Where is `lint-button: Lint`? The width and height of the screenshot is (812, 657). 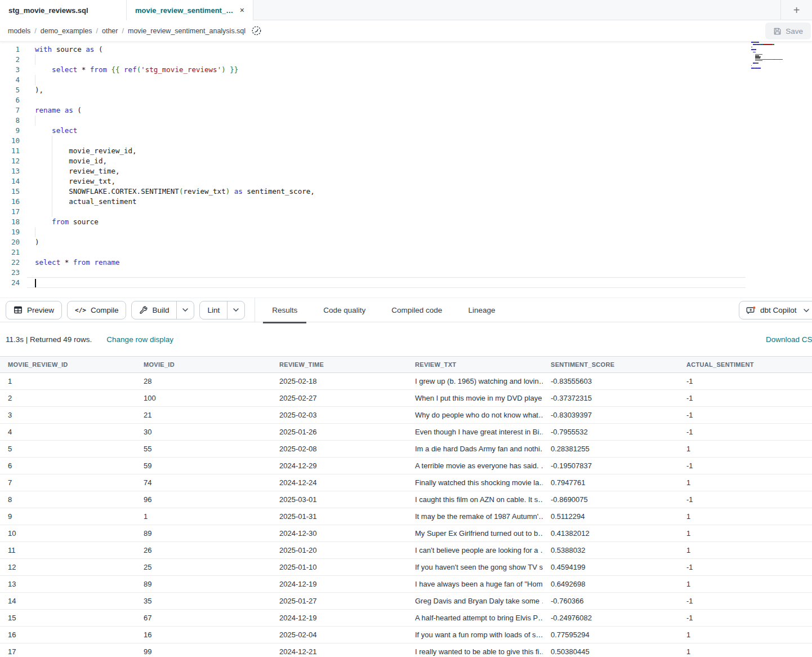 lint-button: Lint is located at coordinates (213, 310).